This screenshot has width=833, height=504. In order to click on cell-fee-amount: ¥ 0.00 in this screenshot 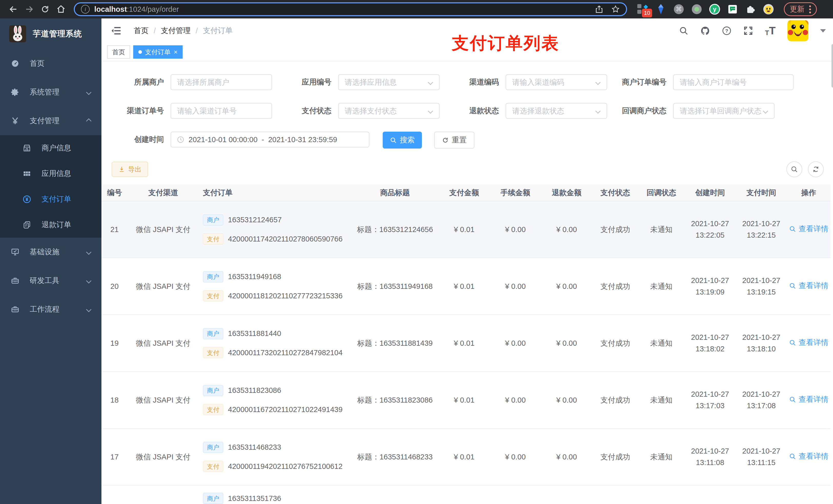, I will do `click(515, 230)`.